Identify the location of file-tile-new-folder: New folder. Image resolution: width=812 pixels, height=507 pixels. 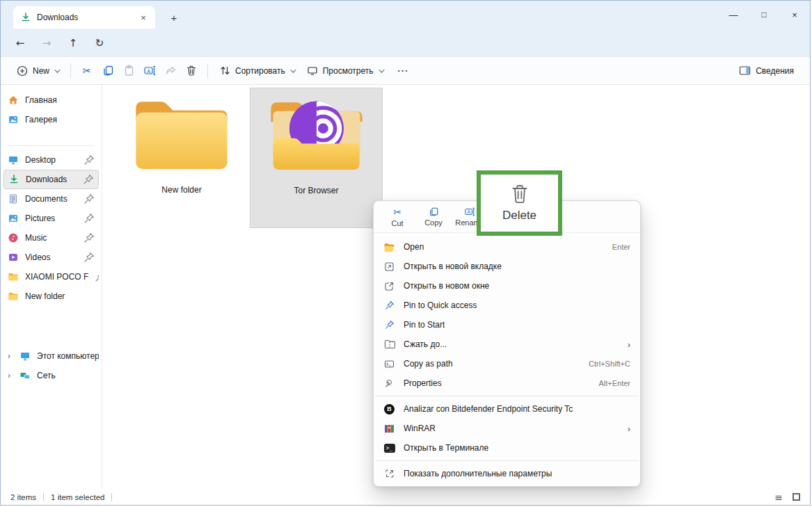
(182, 159).